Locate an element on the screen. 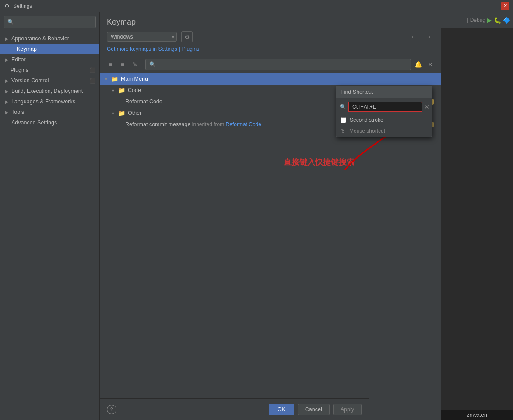 This screenshot has height=420, width=513. get-more-link: Get more keymaps in Settings is located at coordinates (142, 49).